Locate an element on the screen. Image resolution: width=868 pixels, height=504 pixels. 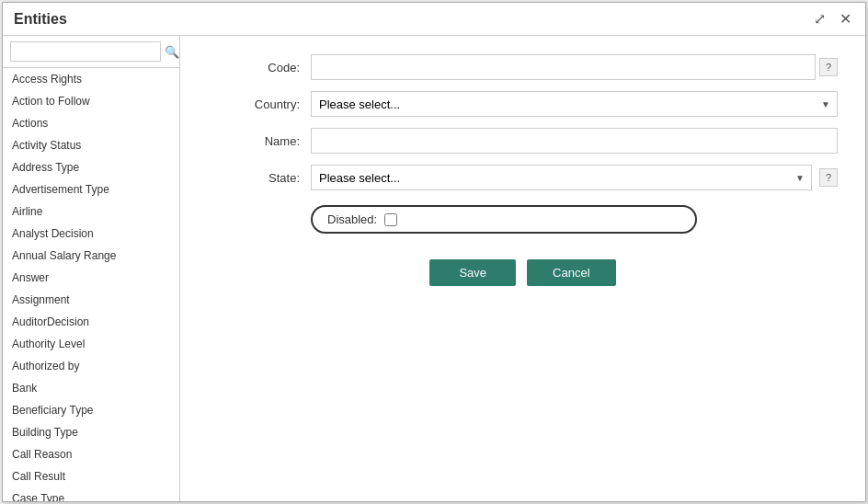
sidebar-item: Beneficiary Type is located at coordinates (91, 410).